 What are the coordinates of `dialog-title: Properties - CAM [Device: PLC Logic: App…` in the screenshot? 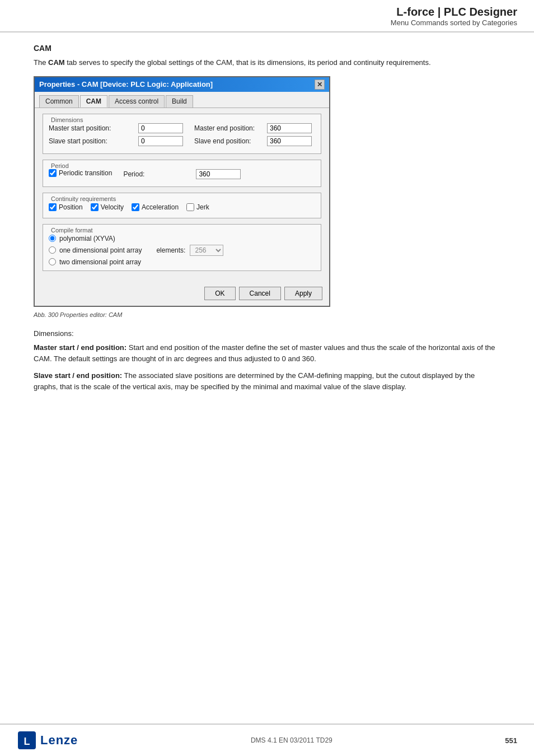 It's located at (126, 84).